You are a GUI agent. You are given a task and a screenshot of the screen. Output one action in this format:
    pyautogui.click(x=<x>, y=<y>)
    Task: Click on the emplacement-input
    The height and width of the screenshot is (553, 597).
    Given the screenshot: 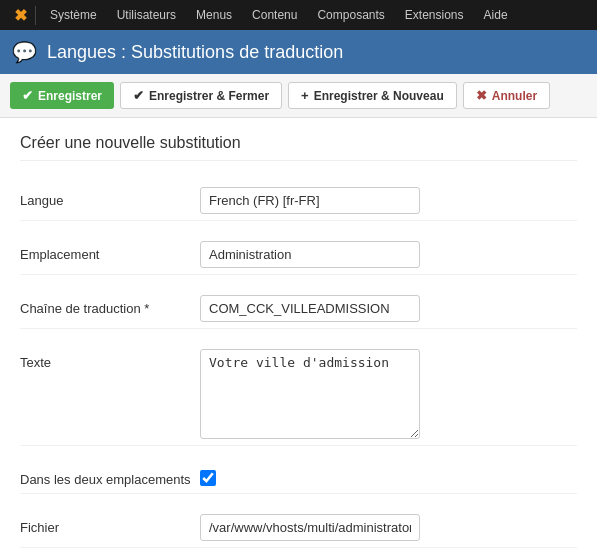 What is the action you would take?
    pyautogui.click(x=310, y=254)
    